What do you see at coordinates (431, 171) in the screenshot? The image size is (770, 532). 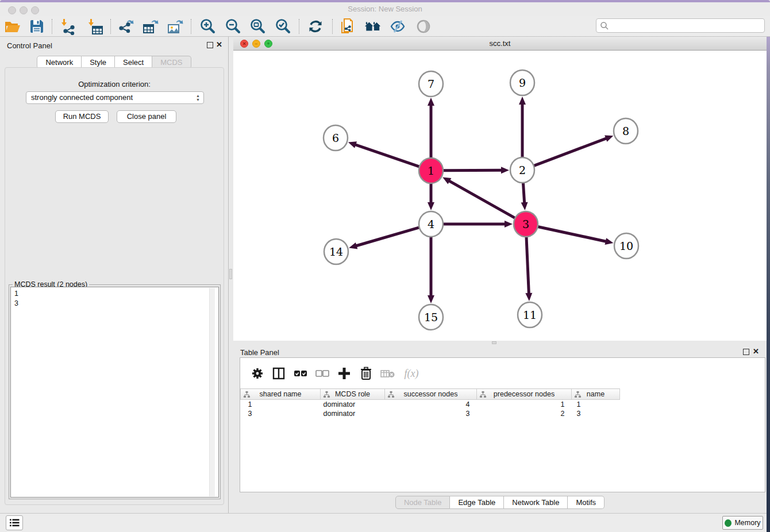 I see `graph-node-1: 1` at bounding box center [431, 171].